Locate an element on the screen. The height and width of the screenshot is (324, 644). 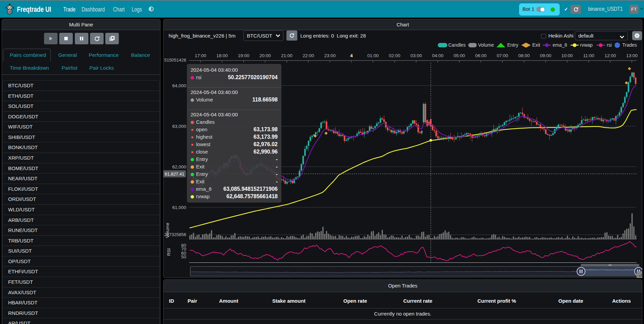
svg-text: 62,000 is located at coordinates (179, 167).